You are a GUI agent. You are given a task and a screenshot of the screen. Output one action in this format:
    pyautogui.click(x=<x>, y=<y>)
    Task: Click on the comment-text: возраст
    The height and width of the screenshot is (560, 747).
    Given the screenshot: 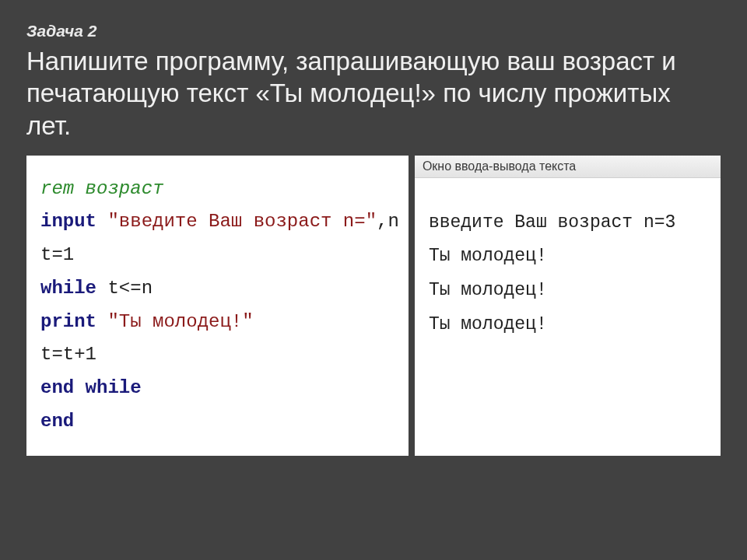 What is the action you would take?
    pyautogui.click(x=118, y=188)
    